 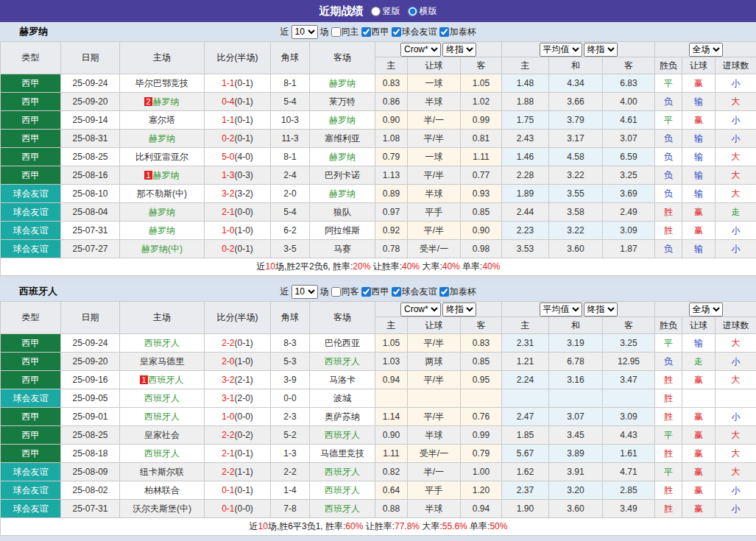 What do you see at coordinates (144, 380) in the screenshot?
I see `rank-badge: 1` at bounding box center [144, 380].